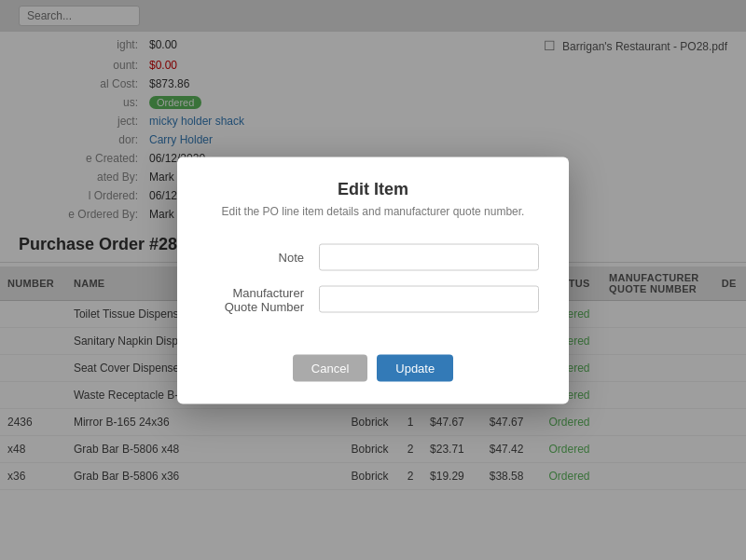  What do you see at coordinates (373, 188) in the screenshot?
I see `modal-title: Edit Item` at bounding box center [373, 188].